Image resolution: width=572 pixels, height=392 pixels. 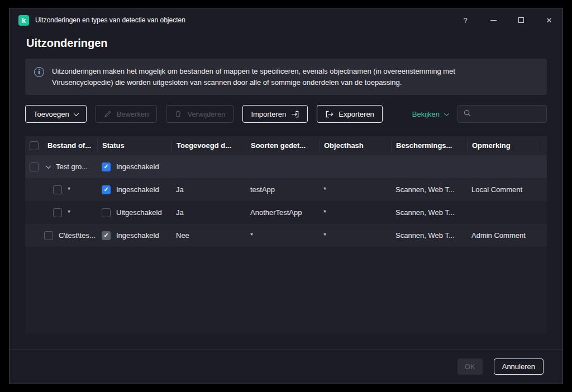 What do you see at coordinates (549, 20) in the screenshot?
I see `close-button: ✕` at bounding box center [549, 20].